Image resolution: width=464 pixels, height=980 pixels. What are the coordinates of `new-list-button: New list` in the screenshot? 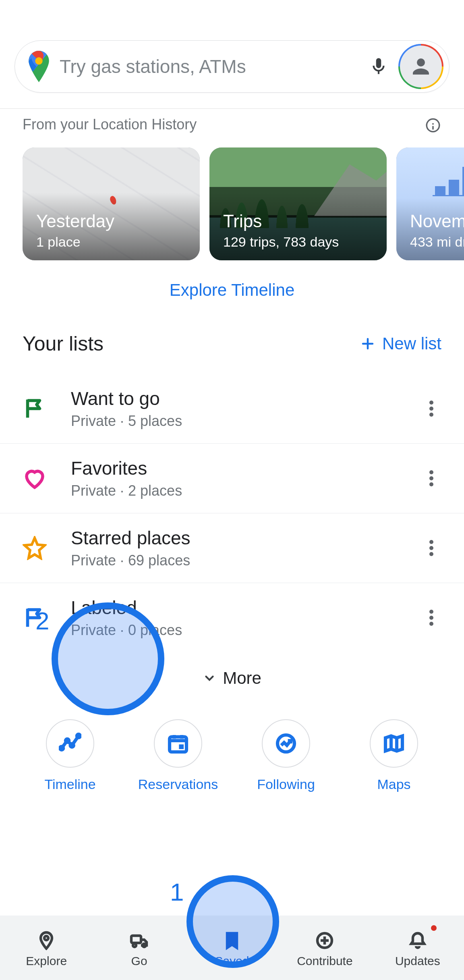 It's located at (401, 344).